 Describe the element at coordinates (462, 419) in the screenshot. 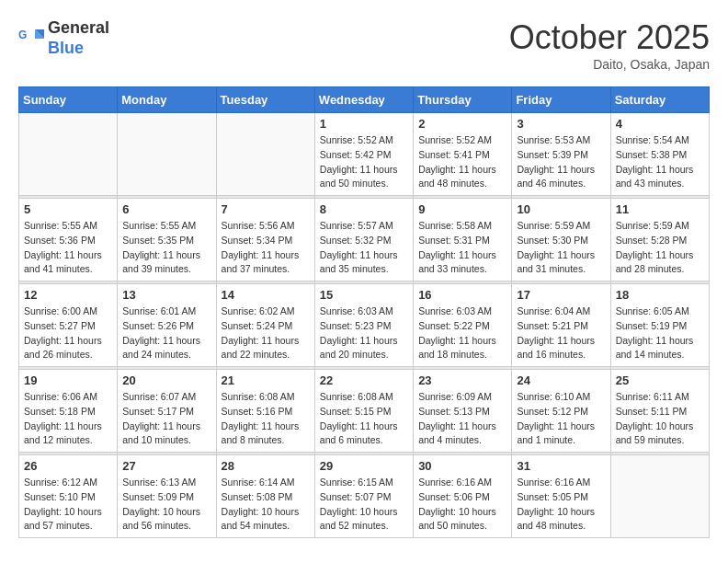

I see `day-info: Sunrise: 6:09 AM Sunset: 5:13 PM Dayligh…` at that location.